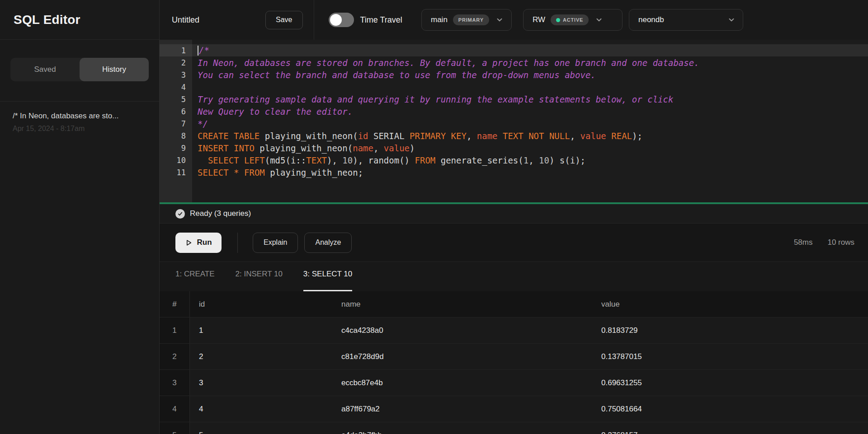 The width and height of the screenshot is (868, 434). What do you see at coordinates (176, 99) in the screenshot?
I see `line-number: 5` at bounding box center [176, 99].